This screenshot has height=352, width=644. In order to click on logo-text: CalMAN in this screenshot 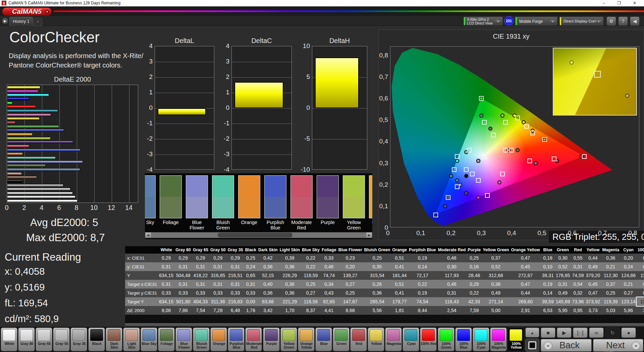, I will do `click(25, 11)`.